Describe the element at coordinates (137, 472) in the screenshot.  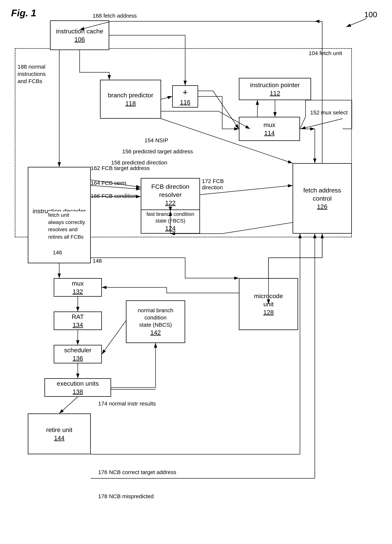
I see `ncb-correct-target-label: 176 NCB correct target address` at that location.